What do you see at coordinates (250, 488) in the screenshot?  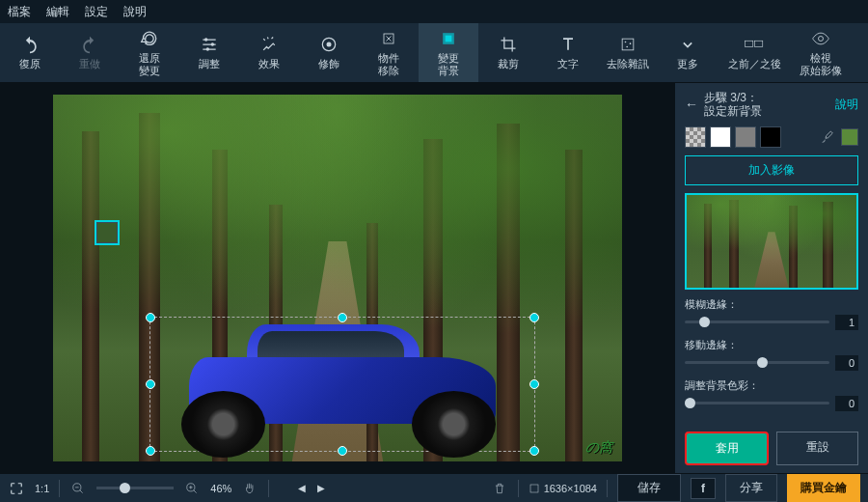 I see `pan-button` at bounding box center [250, 488].